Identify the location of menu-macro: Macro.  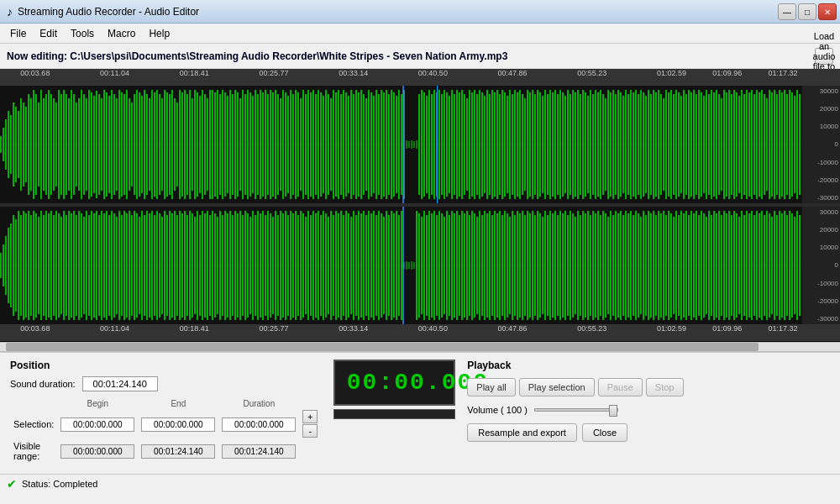
(121, 34).